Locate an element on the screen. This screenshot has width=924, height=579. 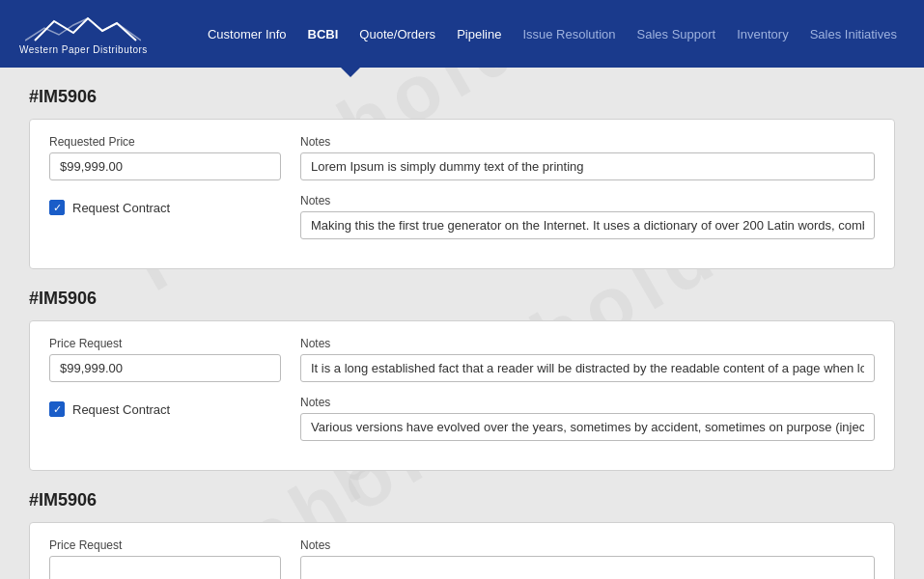
checkbox-group-0: ✓Request Contract is located at coordinates (165, 205).